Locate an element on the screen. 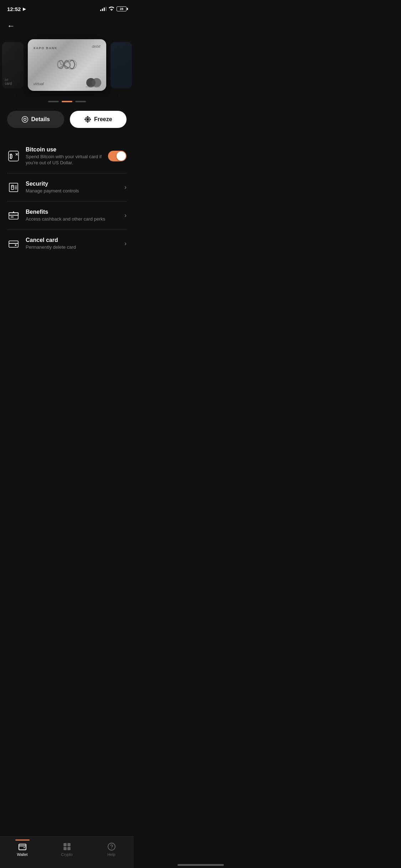 The height and width of the screenshot is (868, 401). security-text: Security Manage payment controls is located at coordinates (72, 187).